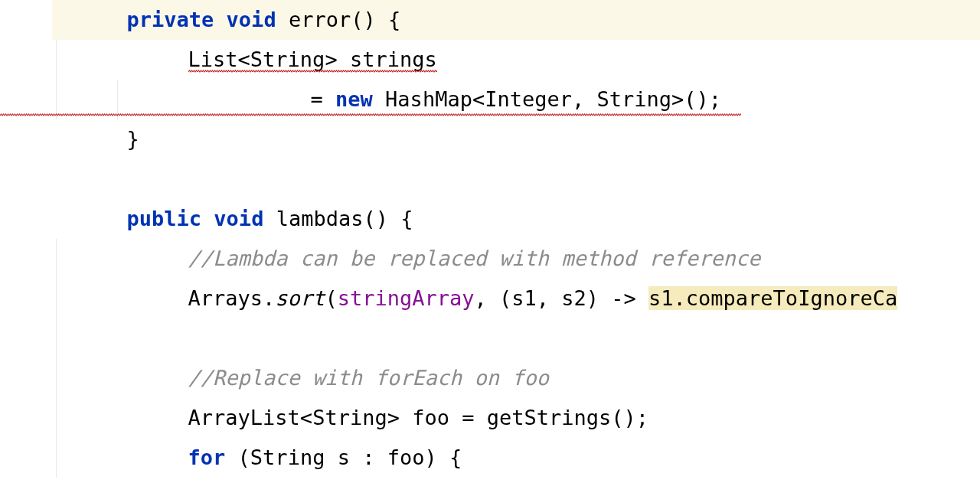 Image resolution: width=980 pixels, height=496 pixels. I want to click on code-line: Arrays.sort(stringArray, (s1, s2) -> s1.…, so click(516, 299).